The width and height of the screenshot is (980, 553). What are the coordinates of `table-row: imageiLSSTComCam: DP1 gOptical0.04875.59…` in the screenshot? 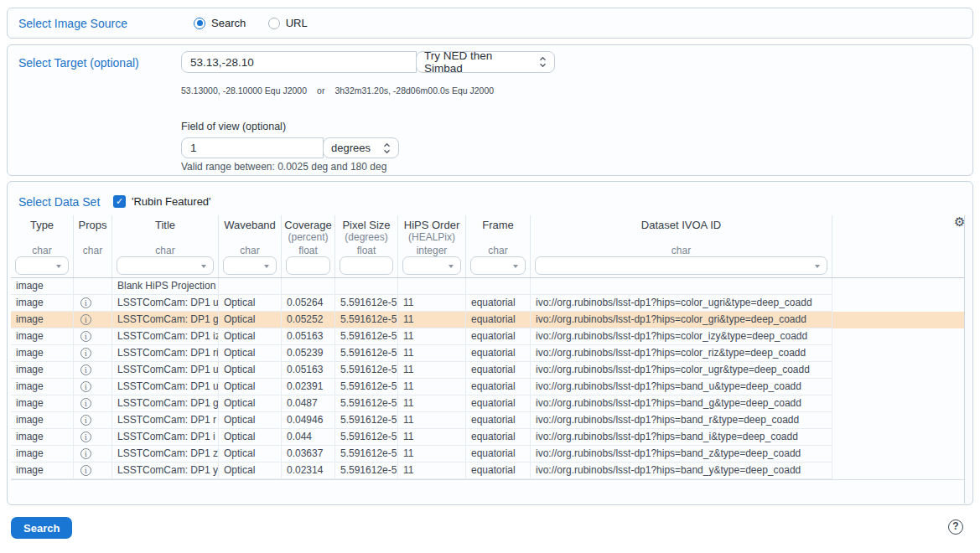 It's located at (488, 404).